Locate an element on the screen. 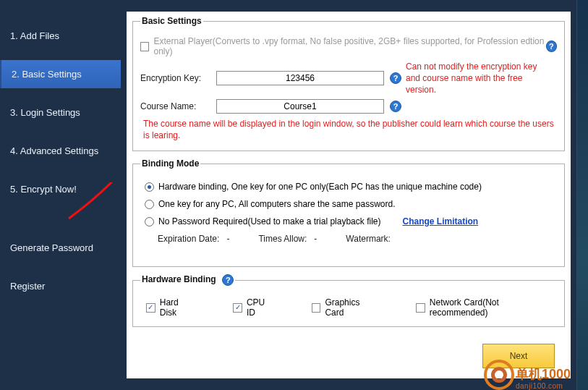 The width and height of the screenshot is (588, 390). radio-any-pc is located at coordinates (149, 204).